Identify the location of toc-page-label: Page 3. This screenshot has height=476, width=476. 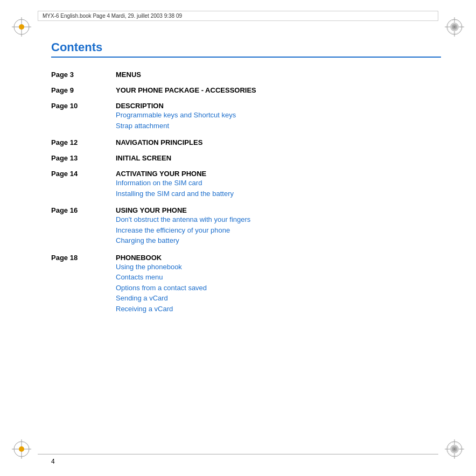
(83, 76).